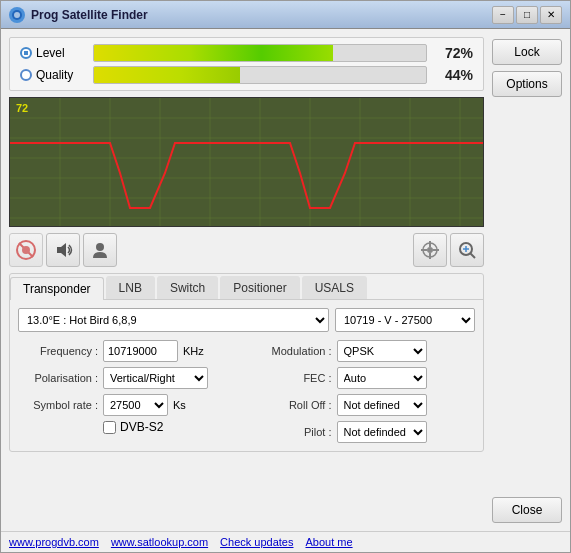  Describe the element at coordinates (334, 288) in the screenshot. I see `tab-usals: USALS` at that location.